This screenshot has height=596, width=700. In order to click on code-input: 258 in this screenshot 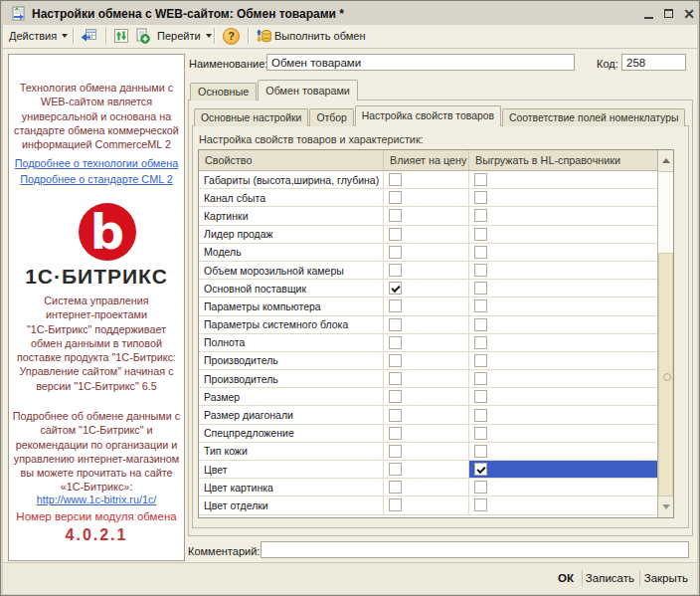, I will do `click(654, 62)`.